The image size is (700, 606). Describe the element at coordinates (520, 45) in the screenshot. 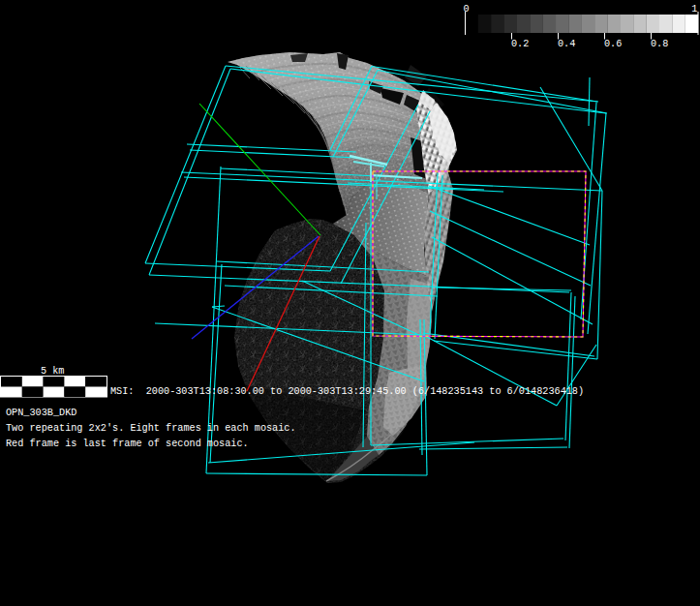

I see `svg-text: 0.2` at that location.